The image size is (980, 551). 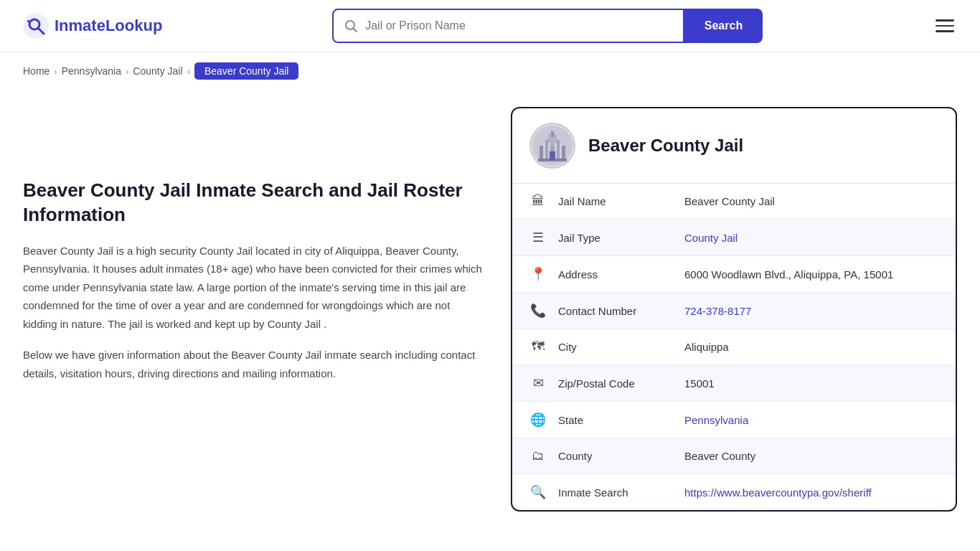 What do you see at coordinates (778, 492) in the screenshot?
I see `row-link: https://www.beavercountypa.gov/sheriff` at bounding box center [778, 492].